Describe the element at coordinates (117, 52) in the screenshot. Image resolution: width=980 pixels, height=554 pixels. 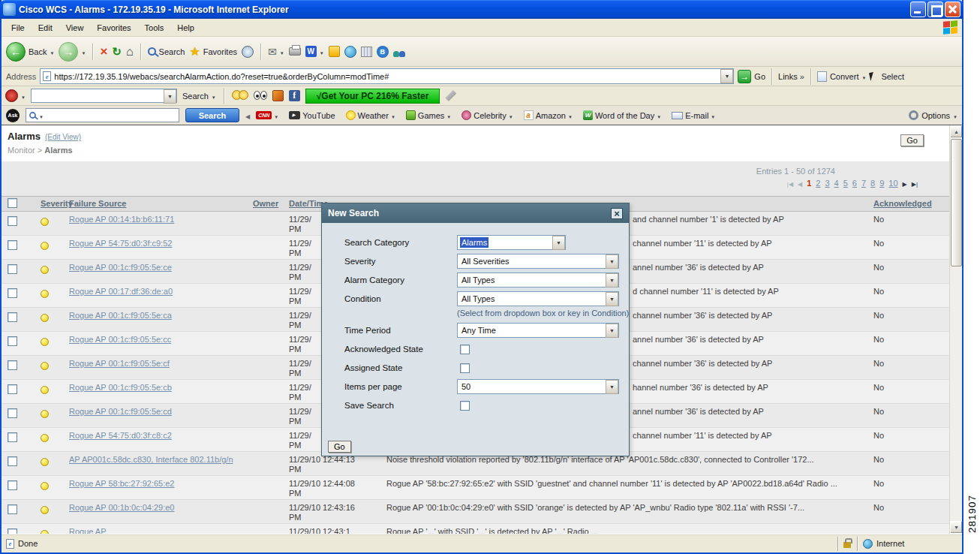
I see `refresh-button` at that location.